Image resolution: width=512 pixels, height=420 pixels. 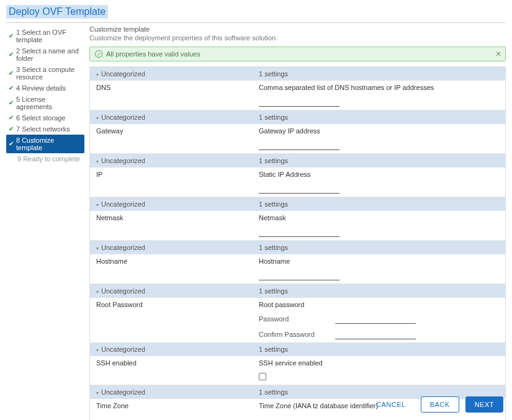 What do you see at coordinates (379, 305) in the screenshot?
I see `rootpwd-desc: Root password` at bounding box center [379, 305].